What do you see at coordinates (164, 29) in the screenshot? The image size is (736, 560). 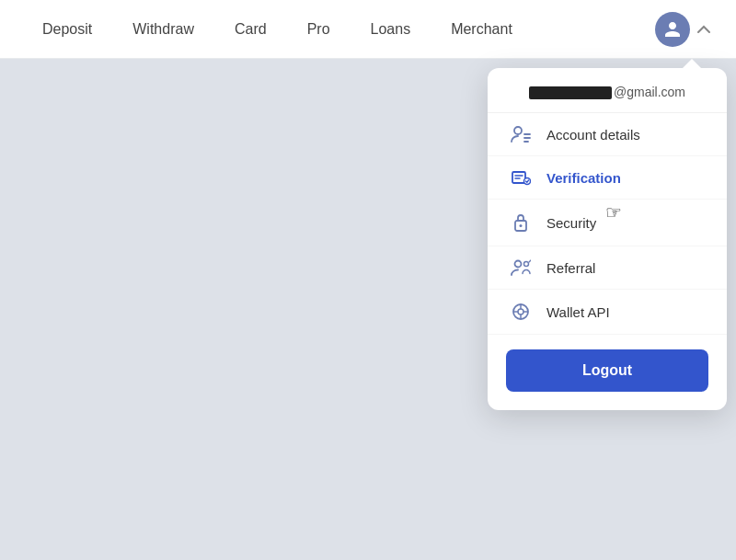 I see `nav-item-withdraw: Withdraw` at bounding box center [164, 29].